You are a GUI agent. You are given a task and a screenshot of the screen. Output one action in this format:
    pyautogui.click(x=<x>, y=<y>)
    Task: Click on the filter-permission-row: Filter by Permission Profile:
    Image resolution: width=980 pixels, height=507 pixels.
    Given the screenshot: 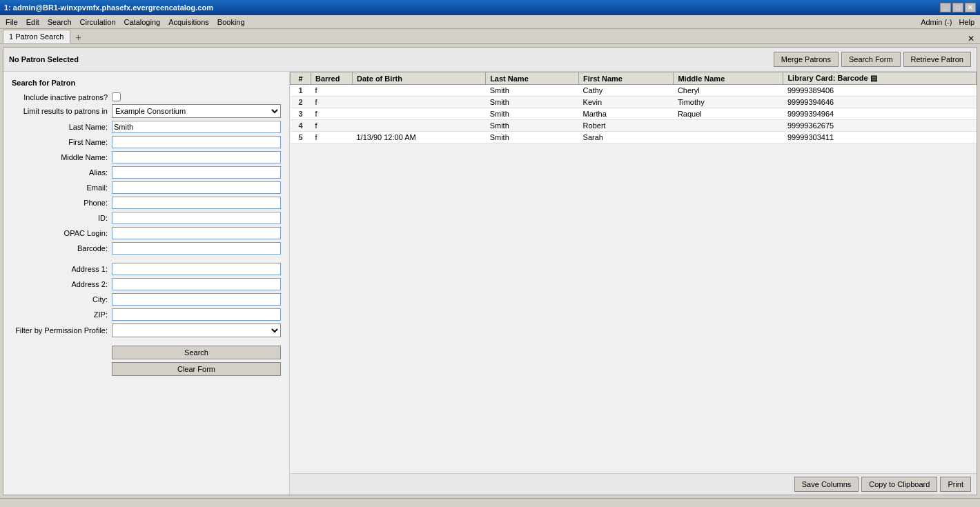 What is the action you would take?
    pyautogui.click(x=146, y=330)
    